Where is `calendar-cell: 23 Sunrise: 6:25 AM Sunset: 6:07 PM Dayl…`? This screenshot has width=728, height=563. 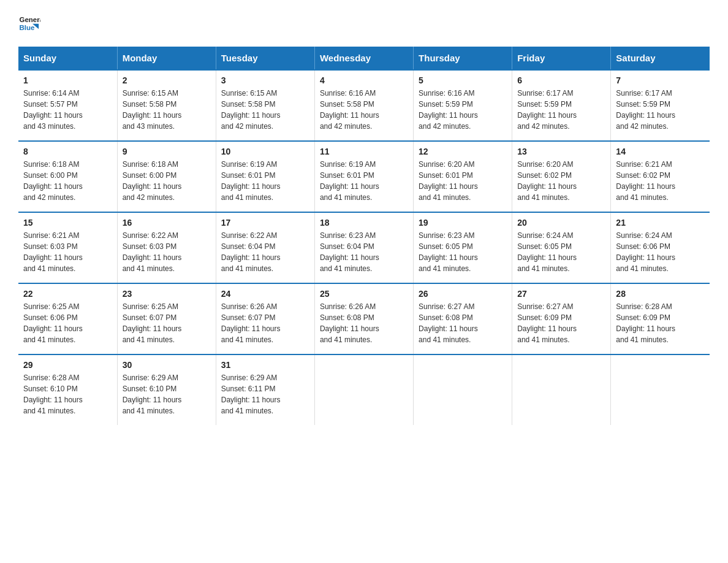 calendar-cell: 23 Sunrise: 6:25 AM Sunset: 6:07 PM Dayl… is located at coordinates (167, 319).